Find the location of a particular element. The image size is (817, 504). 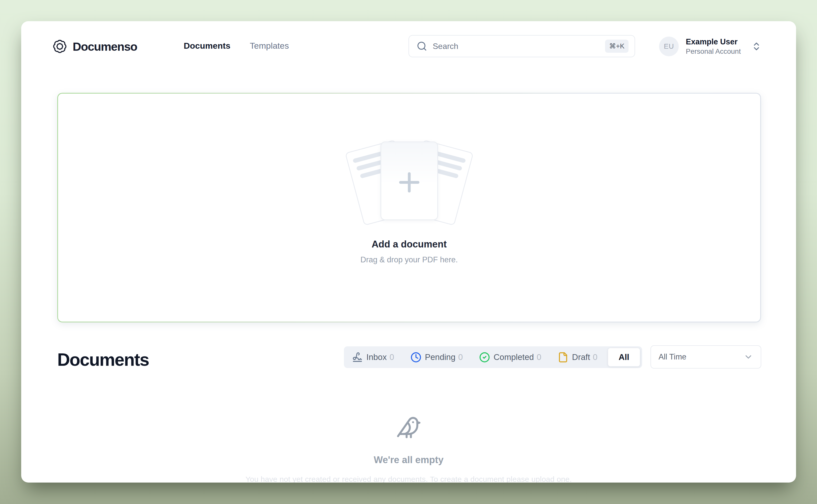

user-menu: EU Example User Personal Account is located at coordinates (710, 46).